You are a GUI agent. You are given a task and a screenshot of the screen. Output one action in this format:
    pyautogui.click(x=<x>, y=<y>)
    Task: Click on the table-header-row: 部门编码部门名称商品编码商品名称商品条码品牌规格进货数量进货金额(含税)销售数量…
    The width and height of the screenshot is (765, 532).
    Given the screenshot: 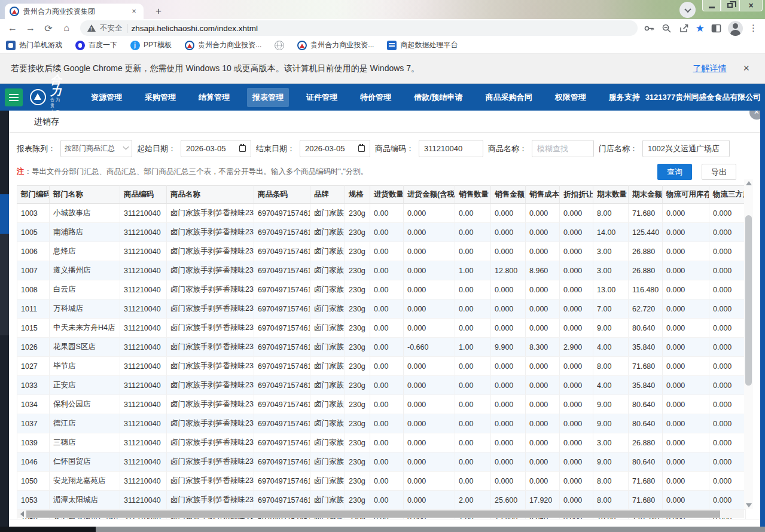 What is the action you would take?
    pyautogui.click(x=382, y=195)
    